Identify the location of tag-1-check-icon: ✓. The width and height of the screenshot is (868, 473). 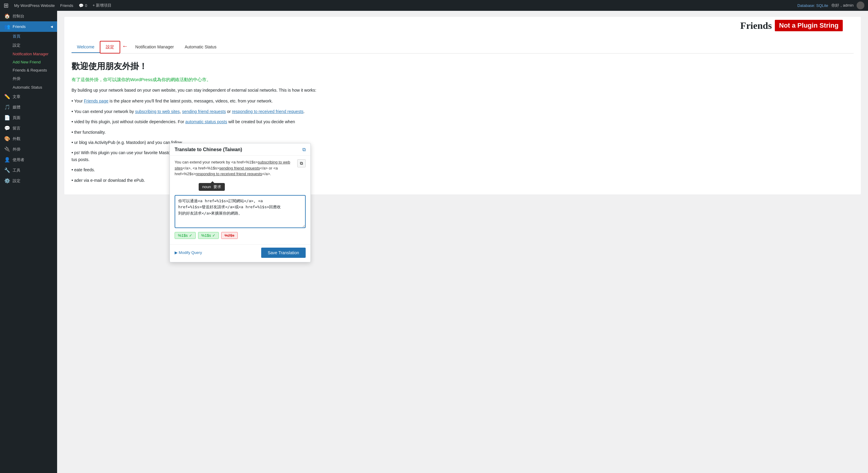
(191, 235).